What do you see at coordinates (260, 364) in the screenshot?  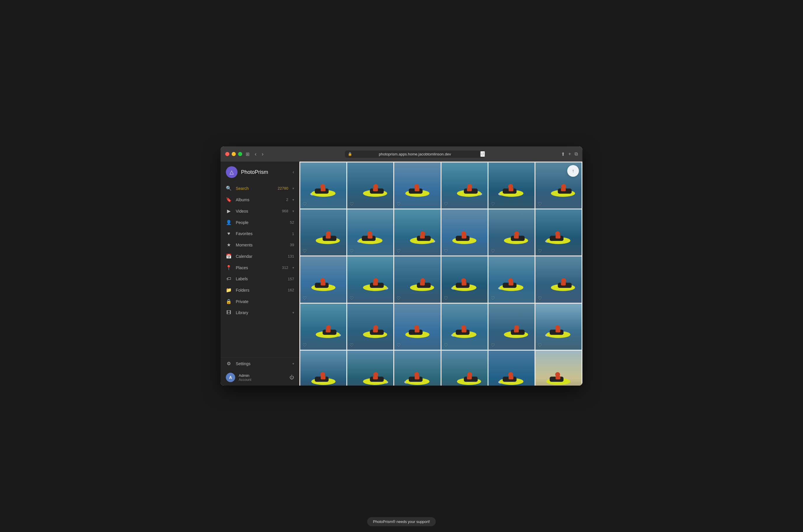 I see `sidebar-item-settings: ⚙ Settings ▾` at bounding box center [260, 364].